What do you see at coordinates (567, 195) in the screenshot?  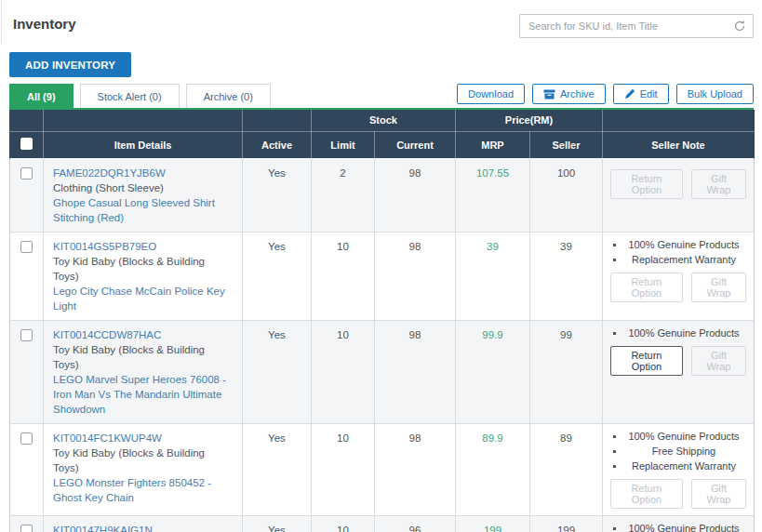 I see `price-seller: 100` at bounding box center [567, 195].